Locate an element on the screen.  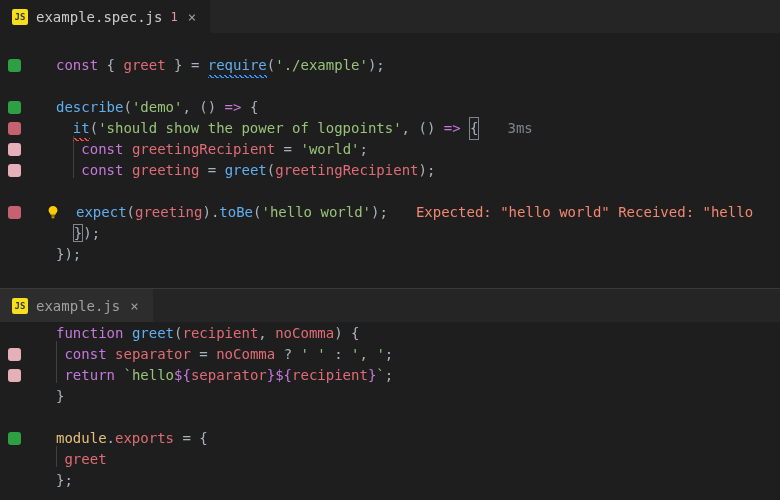
code-line: module.exports = { is located at coordinates (126, 438).